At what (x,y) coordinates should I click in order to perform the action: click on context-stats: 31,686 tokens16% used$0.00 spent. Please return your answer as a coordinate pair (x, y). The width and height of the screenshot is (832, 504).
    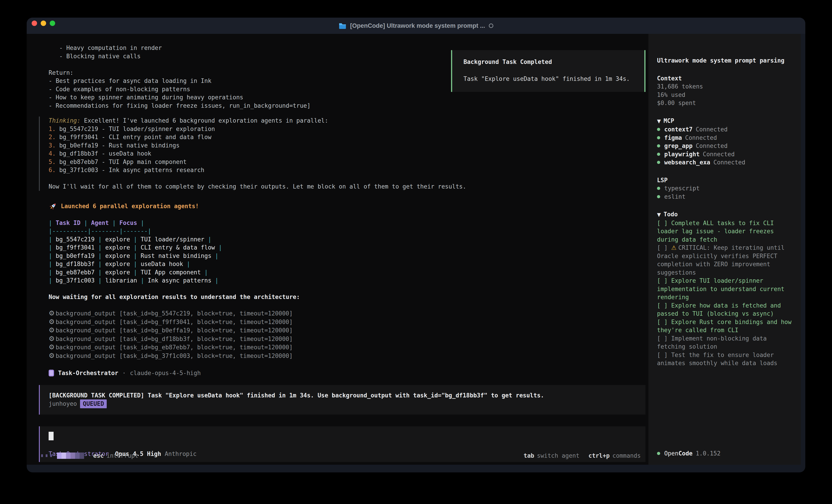
    Looking at the image, I should click on (725, 95).